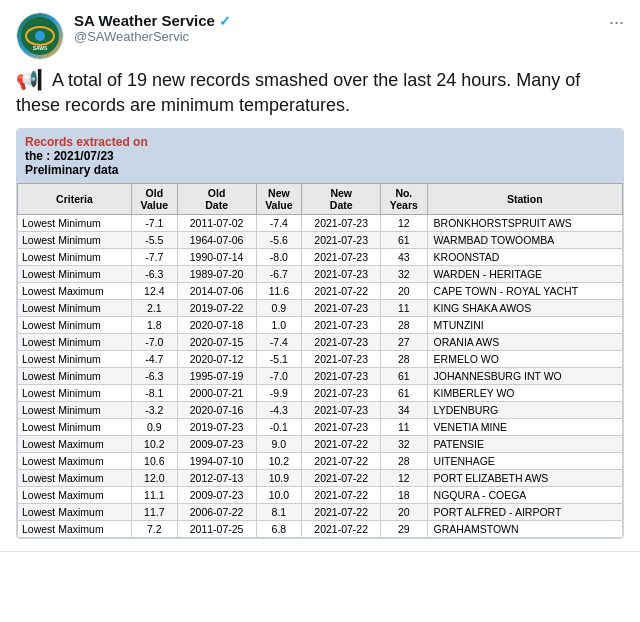 Image resolution: width=640 pixels, height=622 pixels. I want to click on verified-icon: ✓, so click(225, 21).